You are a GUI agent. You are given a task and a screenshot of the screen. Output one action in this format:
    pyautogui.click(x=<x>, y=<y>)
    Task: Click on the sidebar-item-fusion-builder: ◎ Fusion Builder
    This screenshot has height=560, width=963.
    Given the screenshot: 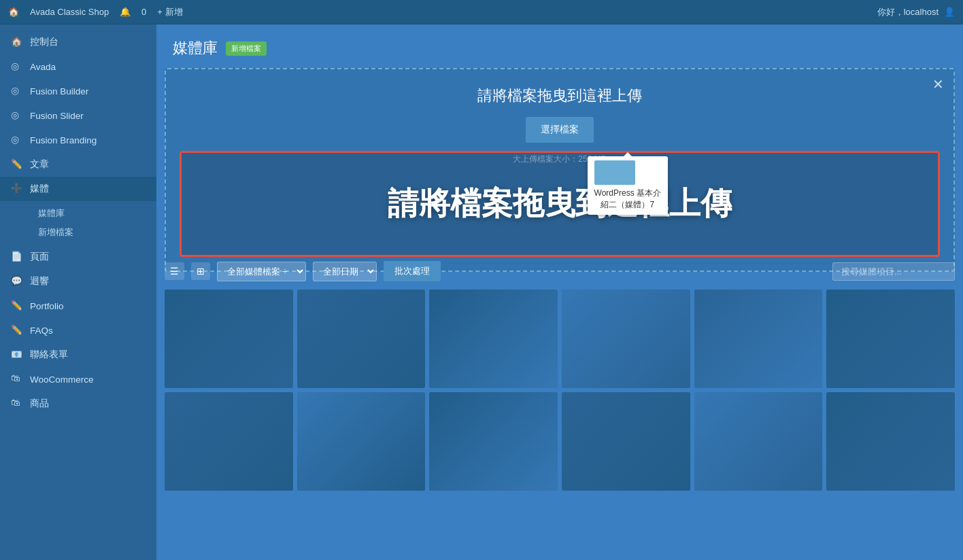 What is the action you would take?
    pyautogui.click(x=78, y=91)
    